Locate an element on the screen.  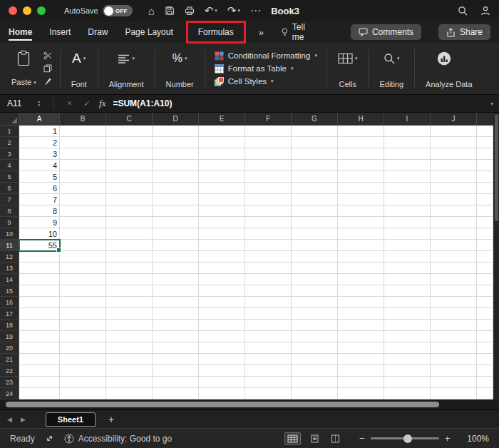
cell-I12 is located at coordinates (408, 257).